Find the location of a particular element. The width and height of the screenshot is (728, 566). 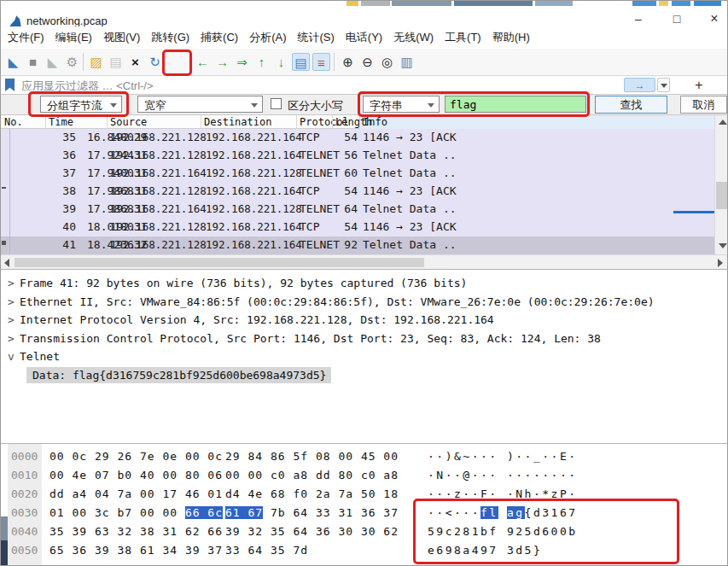

scroll-down-icon is located at coordinates (723, 246).